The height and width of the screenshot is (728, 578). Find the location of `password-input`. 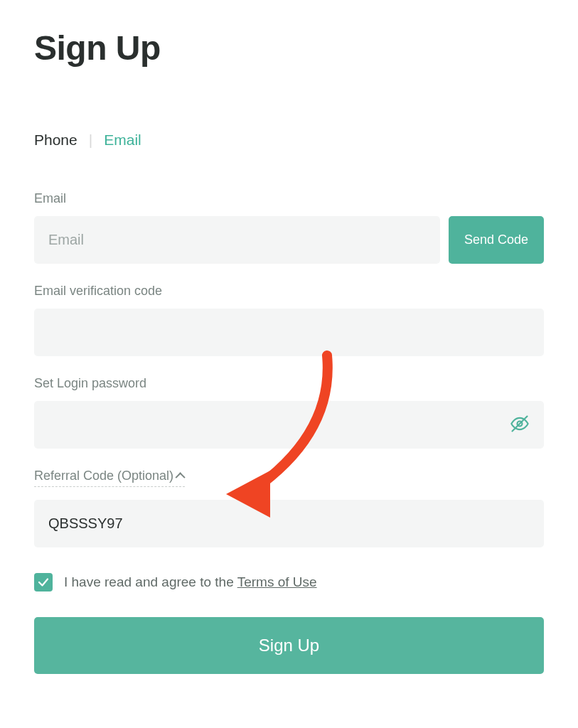

password-input is located at coordinates (289, 425).